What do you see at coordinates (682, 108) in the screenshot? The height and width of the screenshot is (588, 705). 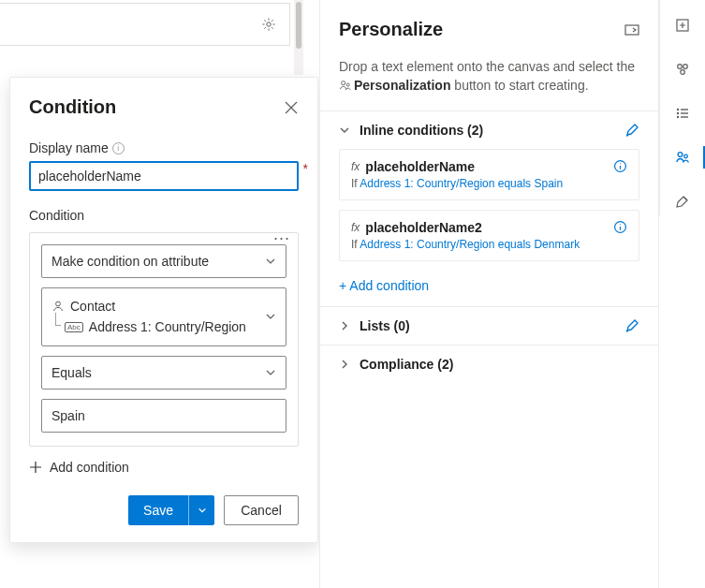 I see `tool-rail` at bounding box center [682, 108].